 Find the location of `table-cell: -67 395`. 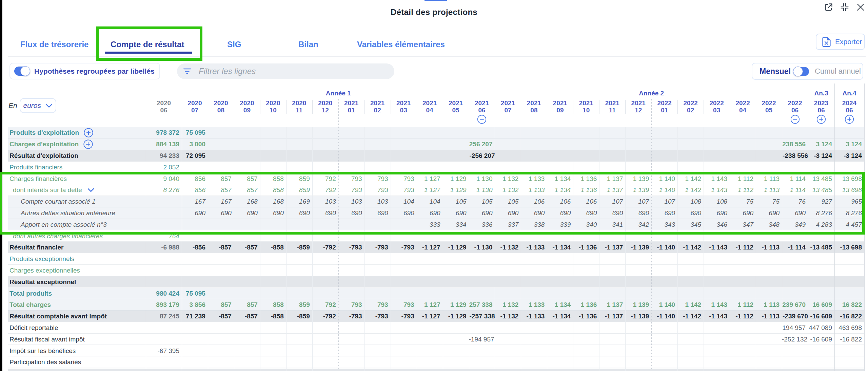

table-cell: -67 395 is located at coordinates (164, 351).